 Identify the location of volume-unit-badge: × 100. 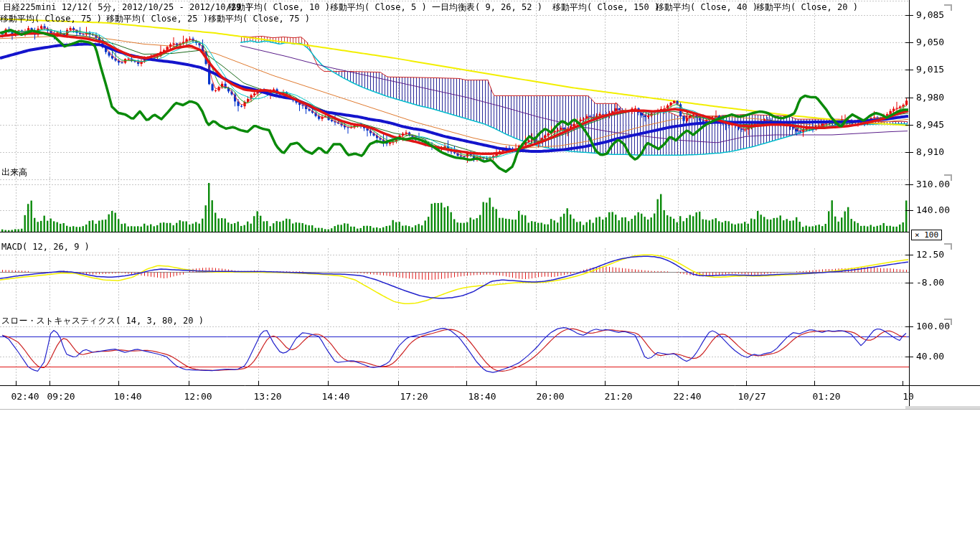
(927, 235).